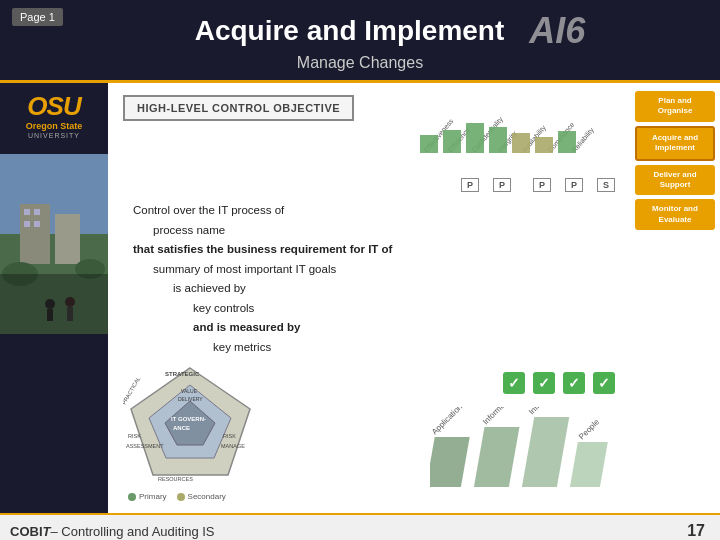  What do you see at coordinates (190, 432) in the screenshot?
I see `pentagon-diagram: STRATEGIC PRACTICAL RISK ASSESSMENT RISK…` at bounding box center [190, 432].